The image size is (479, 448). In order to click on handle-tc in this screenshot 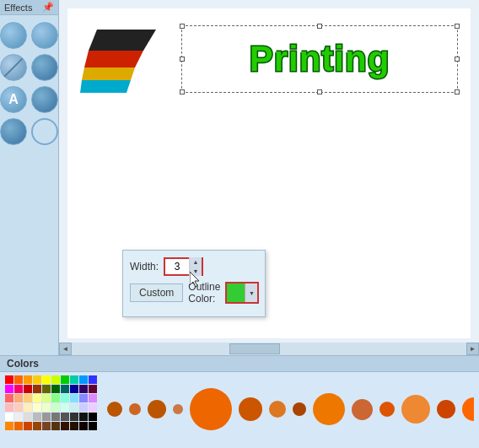, I will do `click(320, 26)`.